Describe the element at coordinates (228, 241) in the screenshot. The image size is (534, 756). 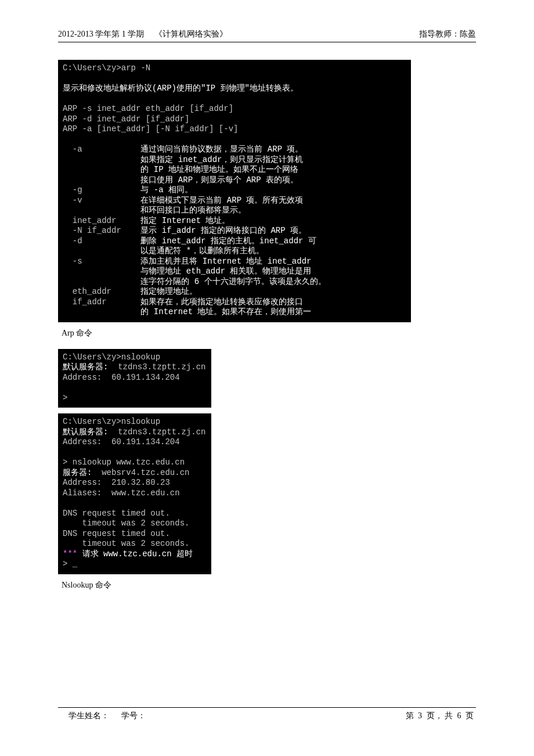
I see `opt-desc: 删除 inet_addr 指定的主机。inet_addr 可` at that location.